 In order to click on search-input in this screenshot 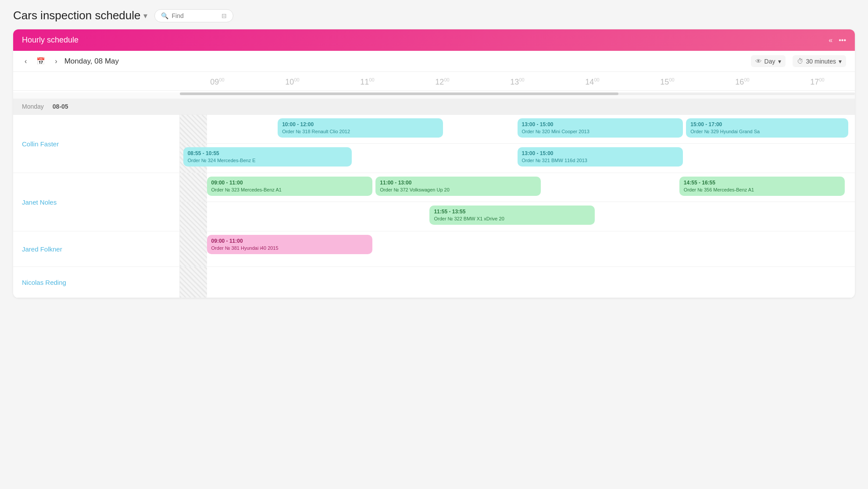, I will do `click(195, 16)`.